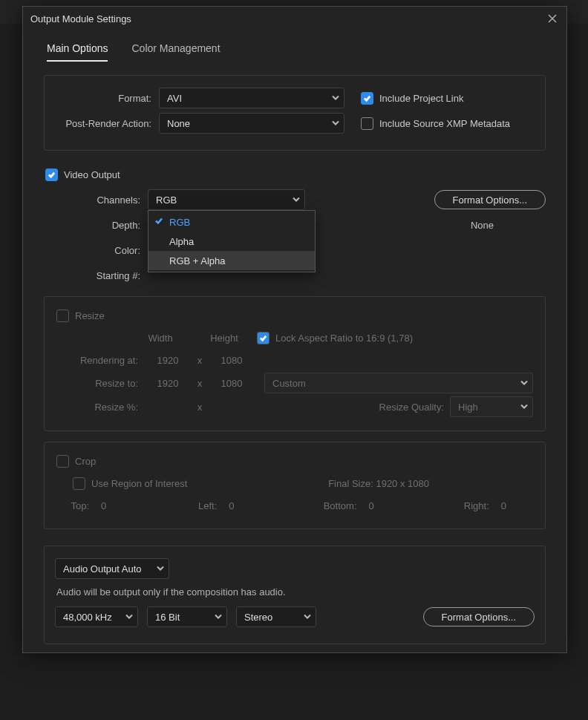  I want to click on height-header: Height, so click(224, 338).